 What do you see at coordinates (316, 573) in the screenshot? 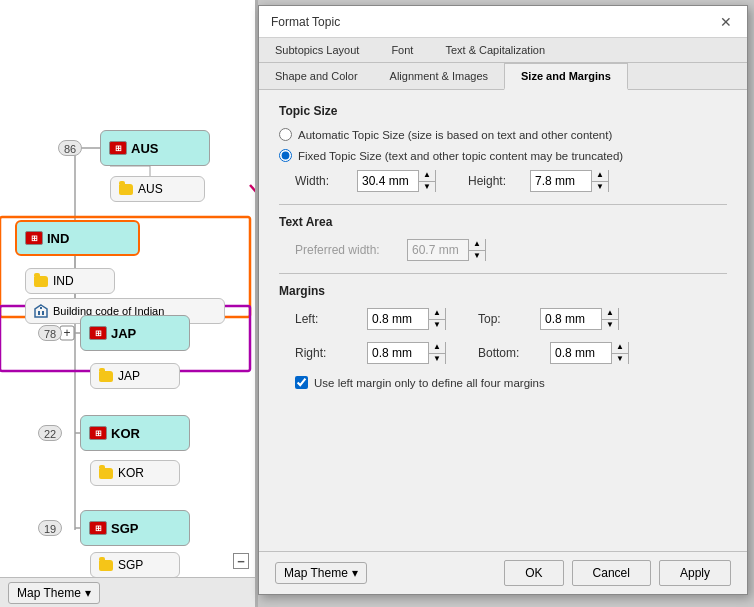
I see `footer-map-theme-label: Map Theme` at bounding box center [316, 573].